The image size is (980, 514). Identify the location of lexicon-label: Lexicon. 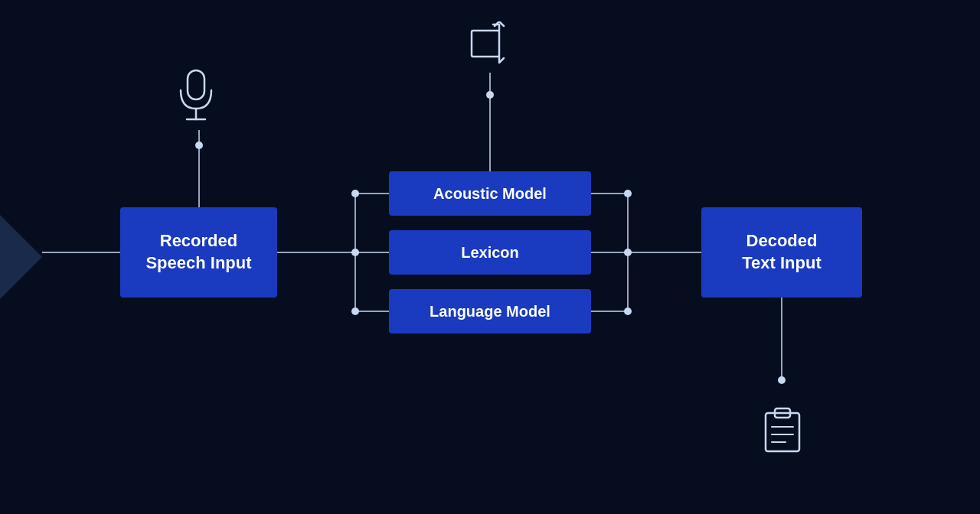
(490, 252).